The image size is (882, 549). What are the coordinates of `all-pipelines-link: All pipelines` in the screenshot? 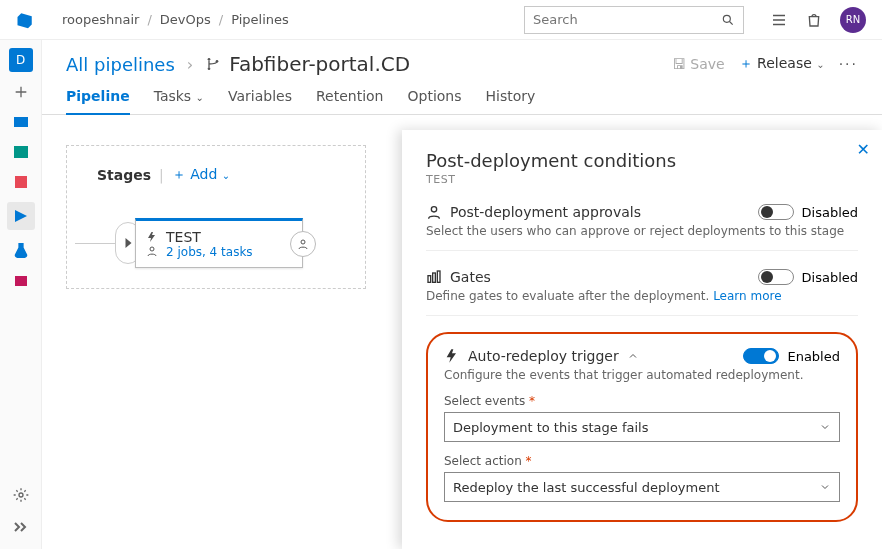 It's located at (120, 64).